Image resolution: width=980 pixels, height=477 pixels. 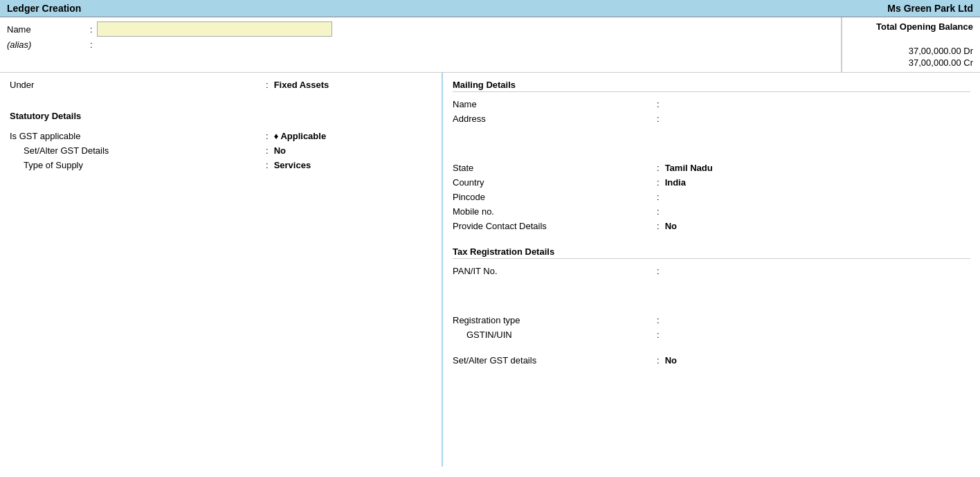 What do you see at coordinates (555, 119) in the screenshot?
I see `mailing-address-label: Address` at bounding box center [555, 119].